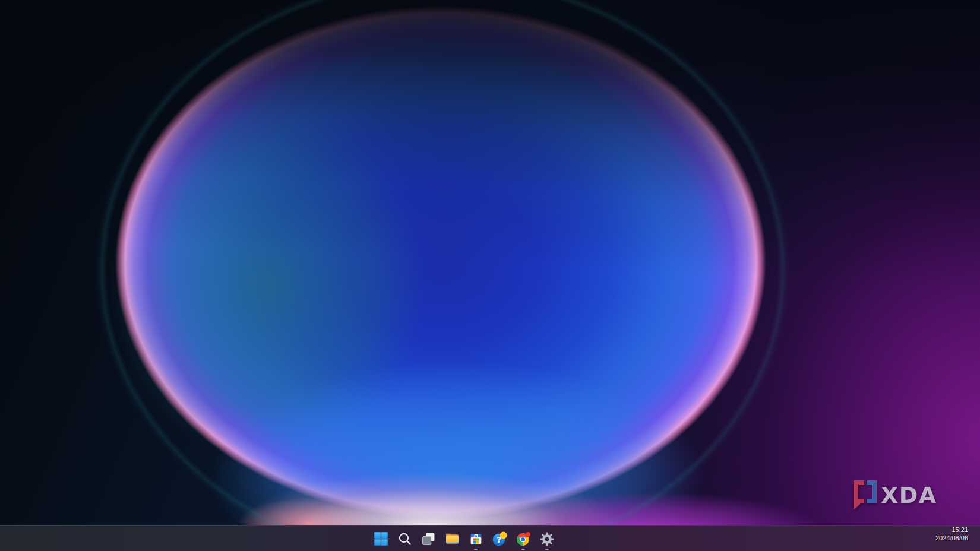 The image size is (980, 551). What do you see at coordinates (500, 539) in the screenshot?
I see `get-started-help-icon: ?` at bounding box center [500, 539].